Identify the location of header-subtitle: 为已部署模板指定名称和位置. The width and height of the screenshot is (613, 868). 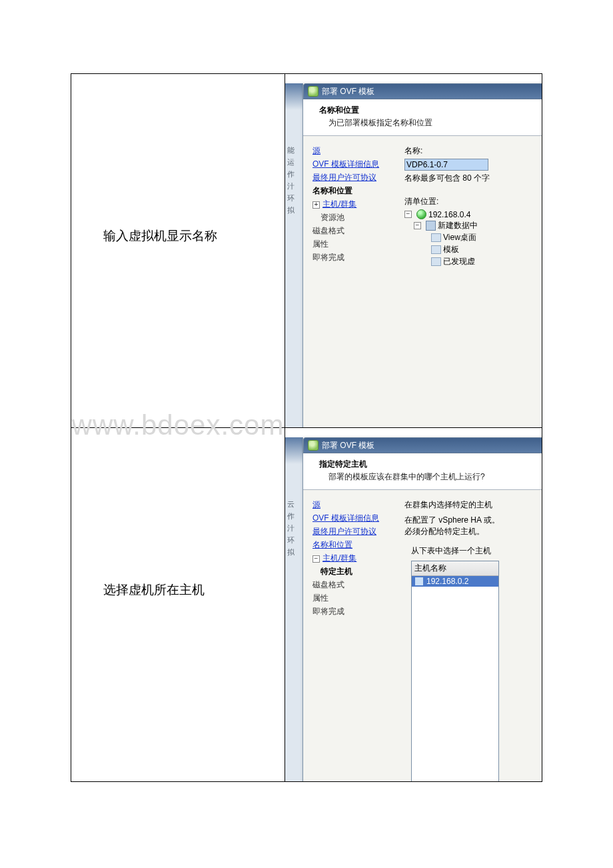
(431, 123).